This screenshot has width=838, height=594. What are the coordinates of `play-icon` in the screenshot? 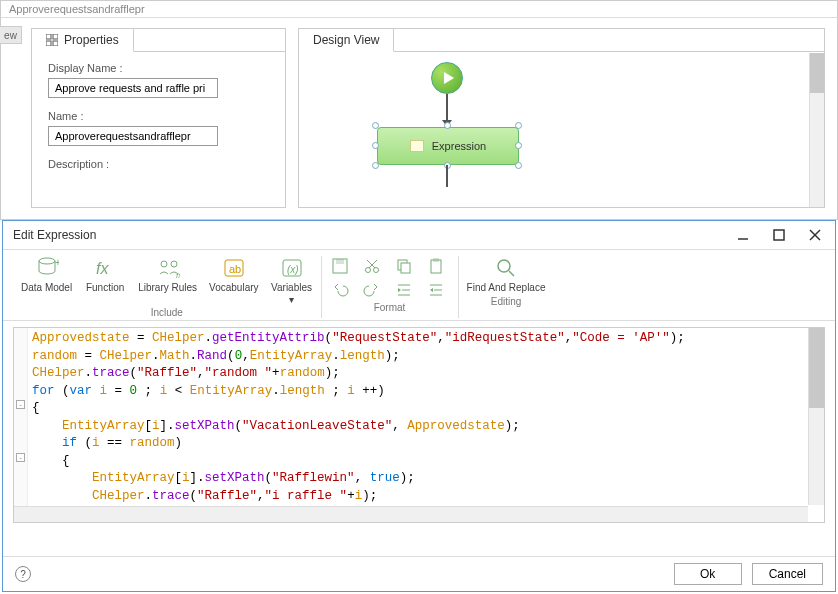 It's located at (449, 78).